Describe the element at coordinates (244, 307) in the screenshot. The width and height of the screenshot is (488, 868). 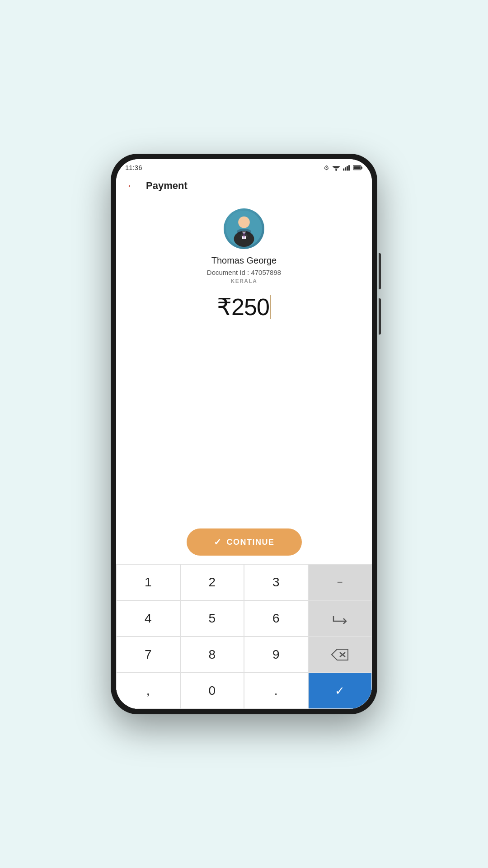
I see `amount-display: ₹250` at that location.